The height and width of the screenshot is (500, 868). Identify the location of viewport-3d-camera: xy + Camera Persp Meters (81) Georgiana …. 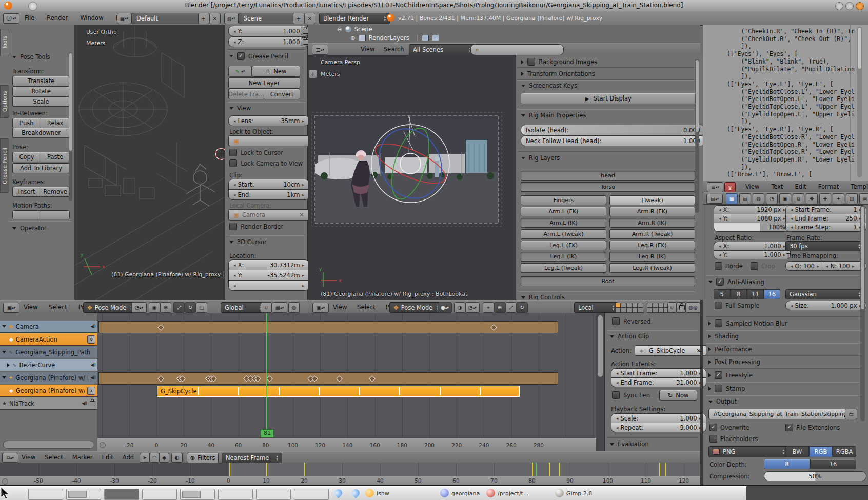
(411, 177).